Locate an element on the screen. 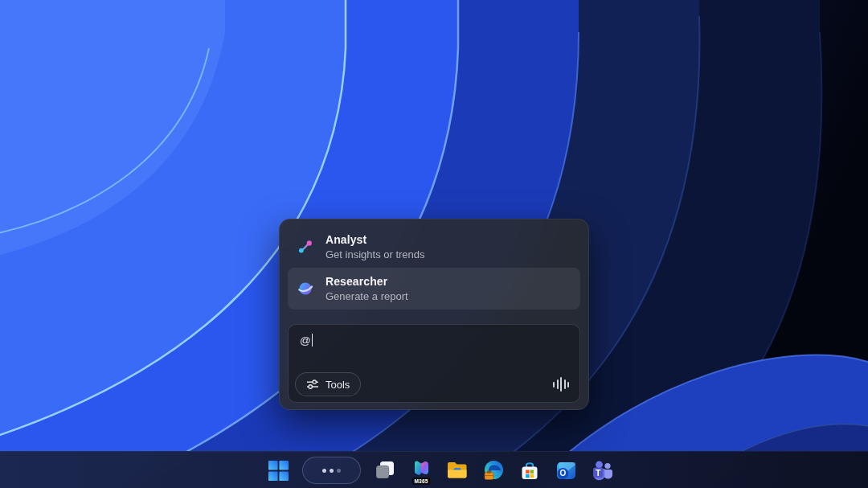 This screenshot has height=488, width=868. svg-text: T is located at coordinates (598, 473).